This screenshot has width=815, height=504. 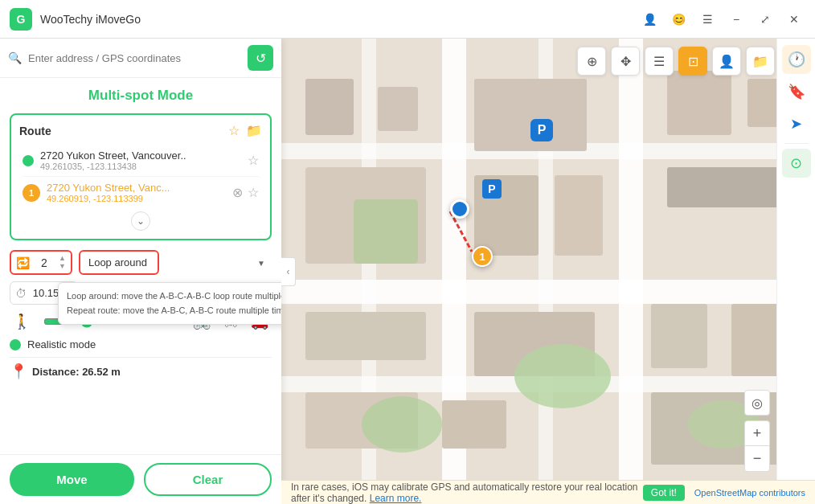 I want to click on map-toolbar: ⊕ ✥ ☰ ⊡ 👤 📁, so click(x=676, y=61).